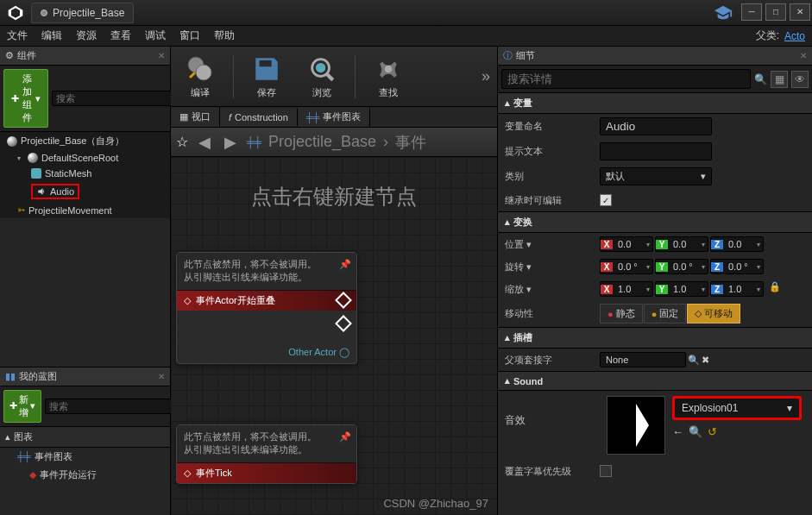 This screenshot has width=812, height=515. What do you see at coordinates (224, 36) in the screenshot?
I see `menu-help: 帮助` at bounding box center [224, 36].